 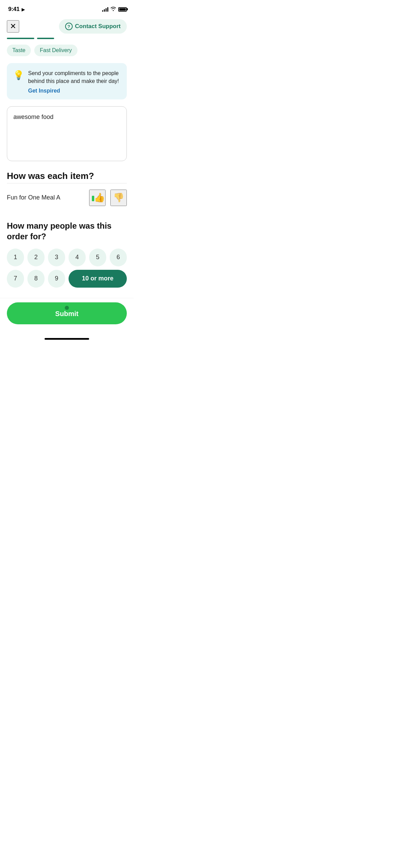 What do you see at coordinates (67, 53) in the screenshot?
I see `tags-row: Taste Fast Delivery` at bounding box center [67, 53].